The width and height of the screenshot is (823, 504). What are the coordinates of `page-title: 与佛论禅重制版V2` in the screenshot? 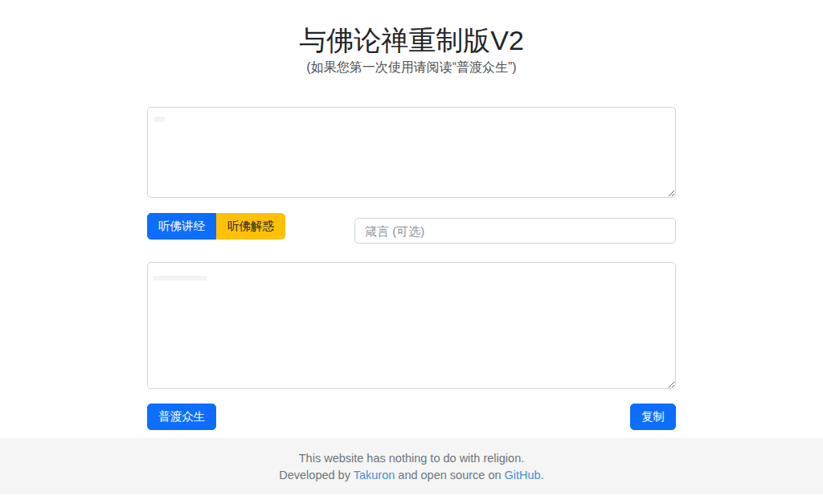 It's located at (412, 40).